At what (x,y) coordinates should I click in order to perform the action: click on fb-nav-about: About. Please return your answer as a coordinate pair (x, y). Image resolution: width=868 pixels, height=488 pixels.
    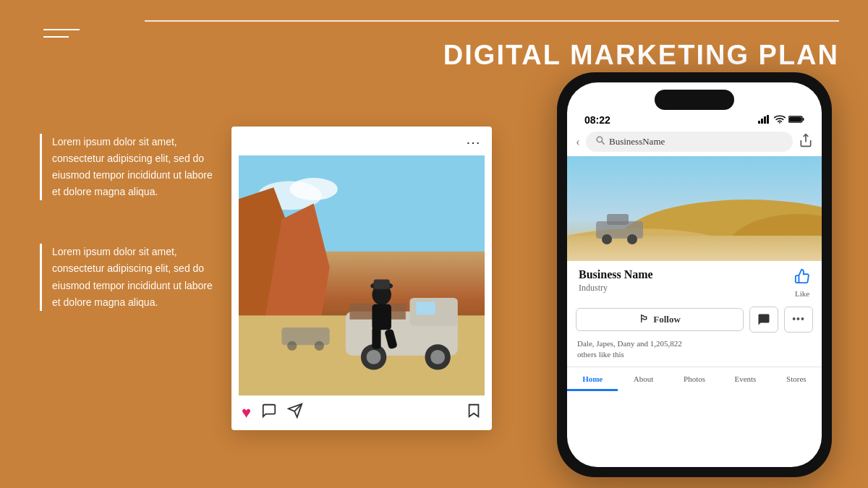
    Looking at the image, I should click on (643, 379).